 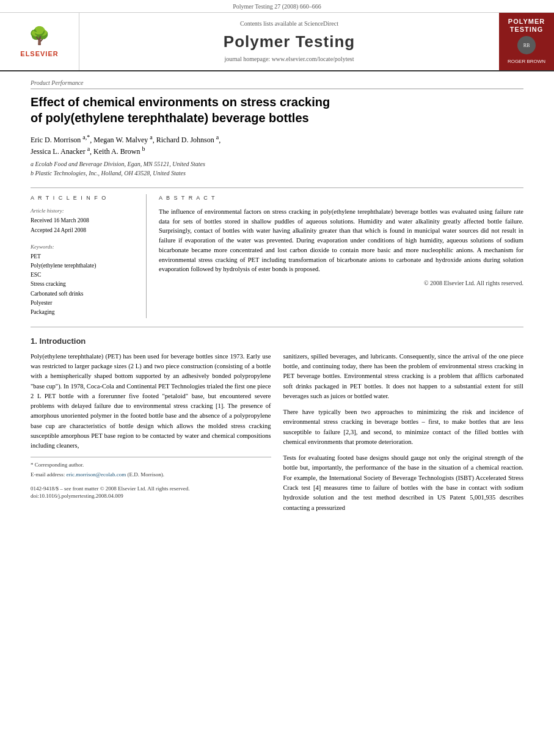 I want to click on article-info-title: A R T I C L E I N F O, so click(x=84, y=198).